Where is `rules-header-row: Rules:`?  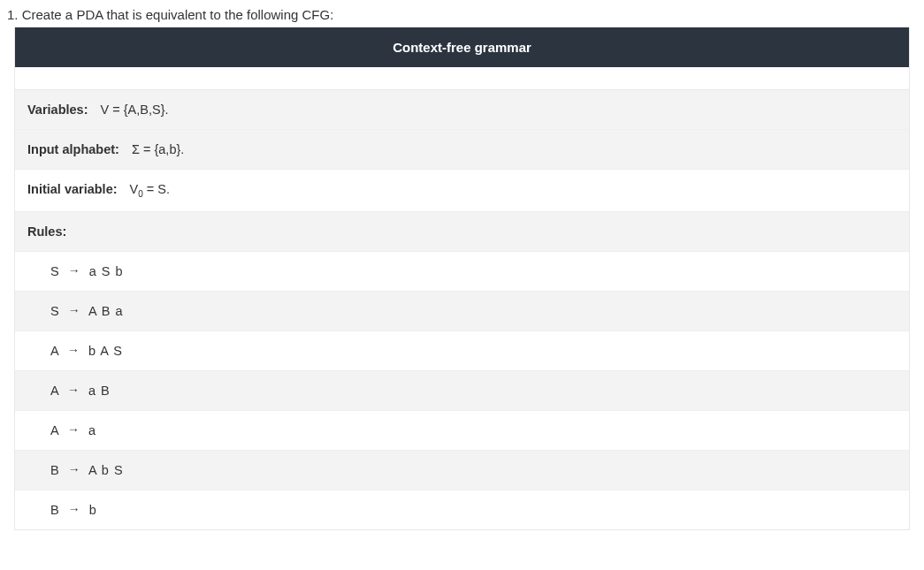
rules-header-row: Rules: is located at coordinates (462, 232).